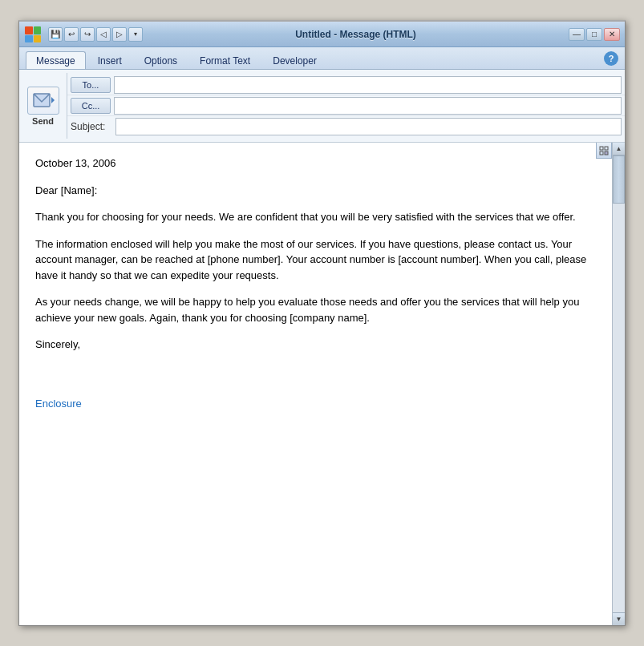 This screenshot has height=646, width=644. Describe the element at coordinates (322, 59) in the screenshot. I see `ribbon-tabs: Message Insert Options Format Text Devel…` at that location.